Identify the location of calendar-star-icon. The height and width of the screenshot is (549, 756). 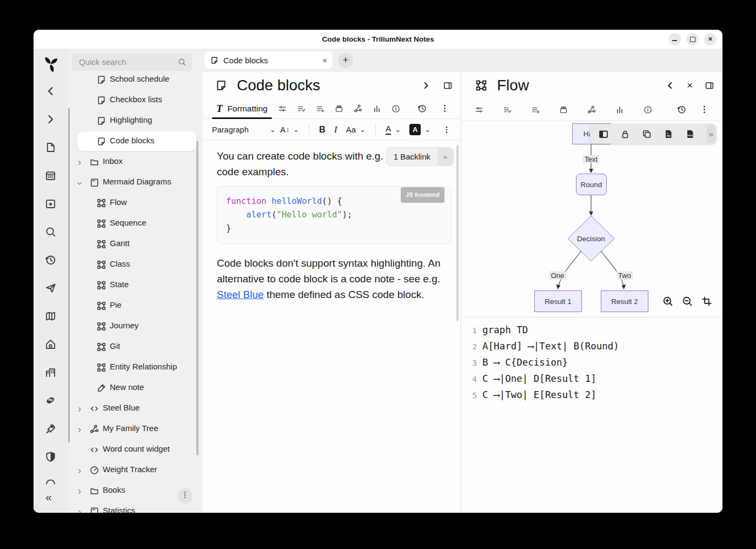
(51, 203).